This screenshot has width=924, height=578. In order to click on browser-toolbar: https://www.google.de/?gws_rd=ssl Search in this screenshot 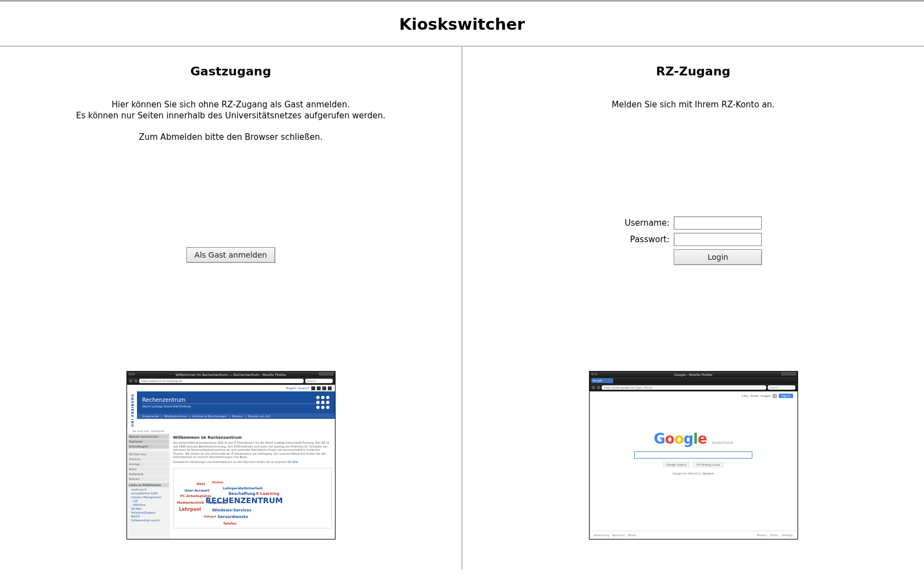, I will do `click(694, 388)`.